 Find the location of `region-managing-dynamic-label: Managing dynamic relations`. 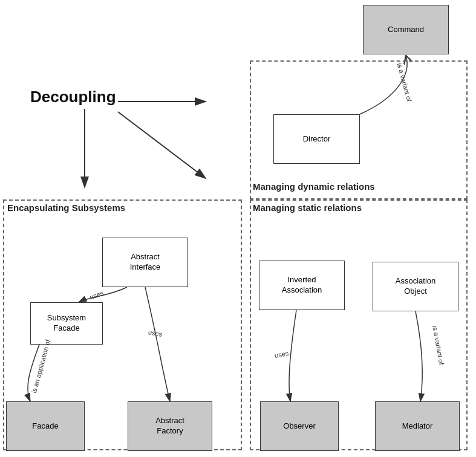

region-managing-dynamic-label: Managing dynamic relations is located at coordinates (314, 186).